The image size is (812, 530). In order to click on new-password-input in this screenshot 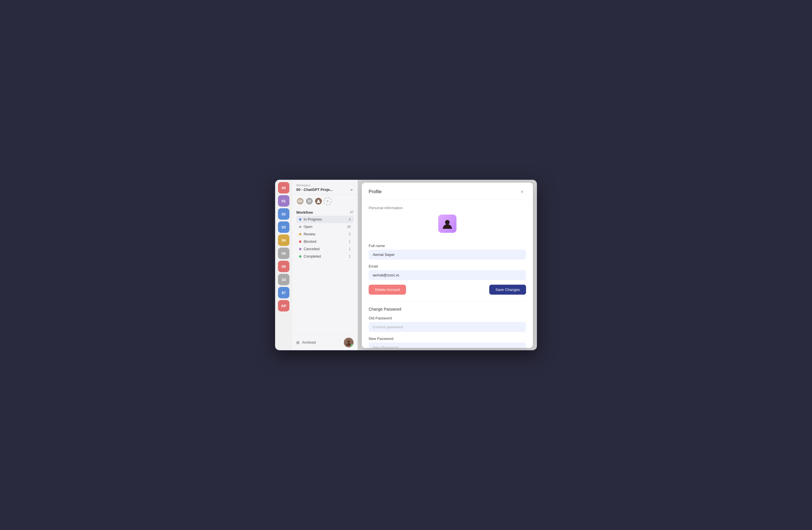, I will do `click(448, 345)`.